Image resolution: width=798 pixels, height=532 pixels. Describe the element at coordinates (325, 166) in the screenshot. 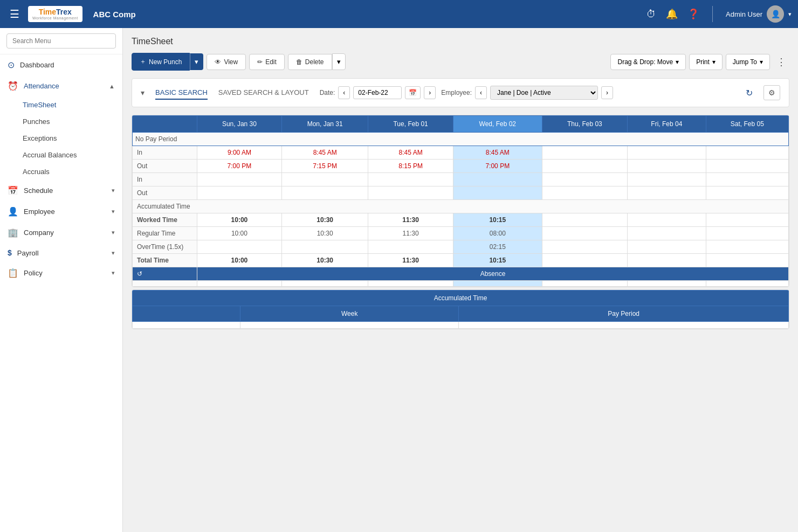

I see `cell-out1-mon: 7:15 PM` at that location.